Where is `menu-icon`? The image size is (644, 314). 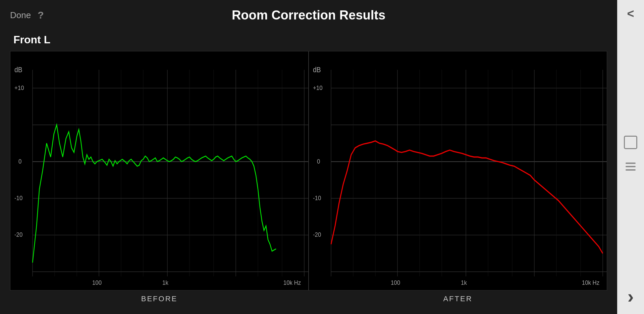 menu-icon is located at coordinates (631, 167).